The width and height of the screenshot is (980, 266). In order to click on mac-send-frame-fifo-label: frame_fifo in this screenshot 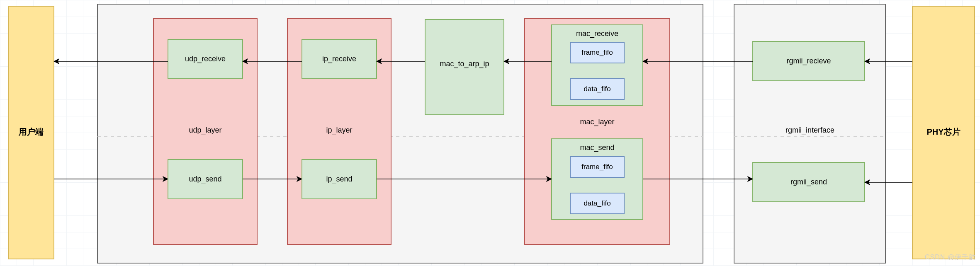, I will do `click(597, 167)`.